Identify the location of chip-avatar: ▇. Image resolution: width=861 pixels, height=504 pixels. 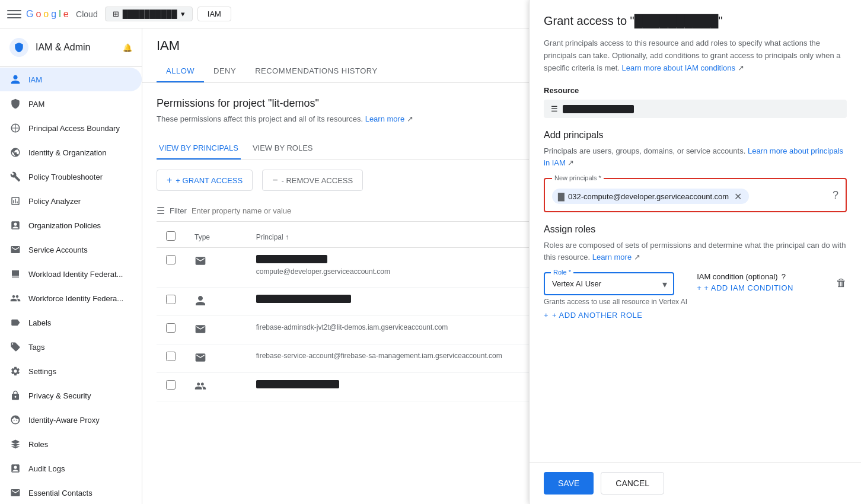
(561, 196).